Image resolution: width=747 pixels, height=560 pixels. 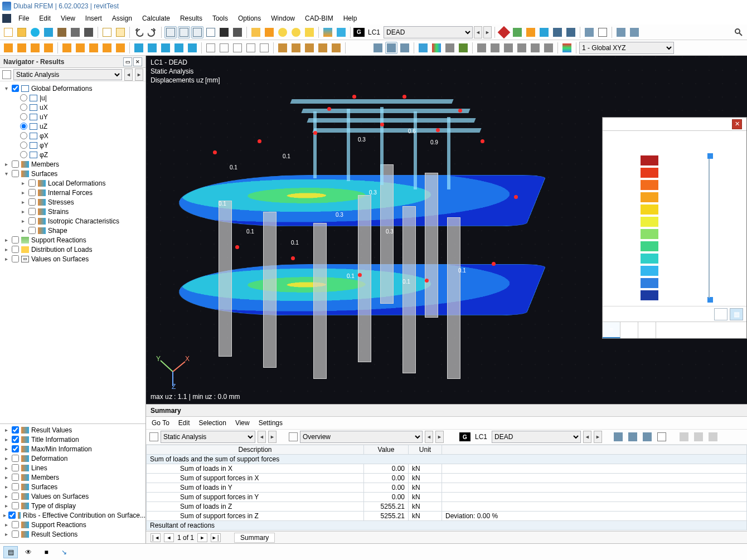 I want to click on radio-uy, so click(x=23, y=117).